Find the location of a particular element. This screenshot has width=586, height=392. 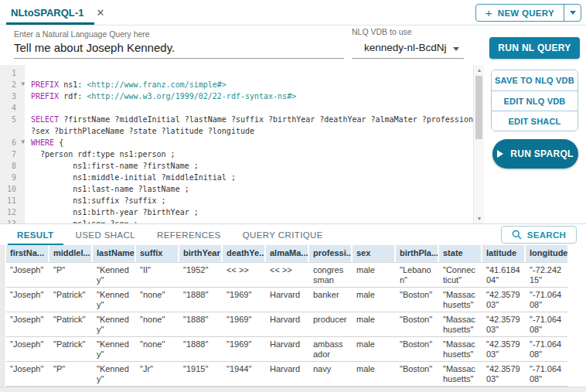

vdb-select: kennedy-nl-BcdNj is located at coordinates (408, 49).